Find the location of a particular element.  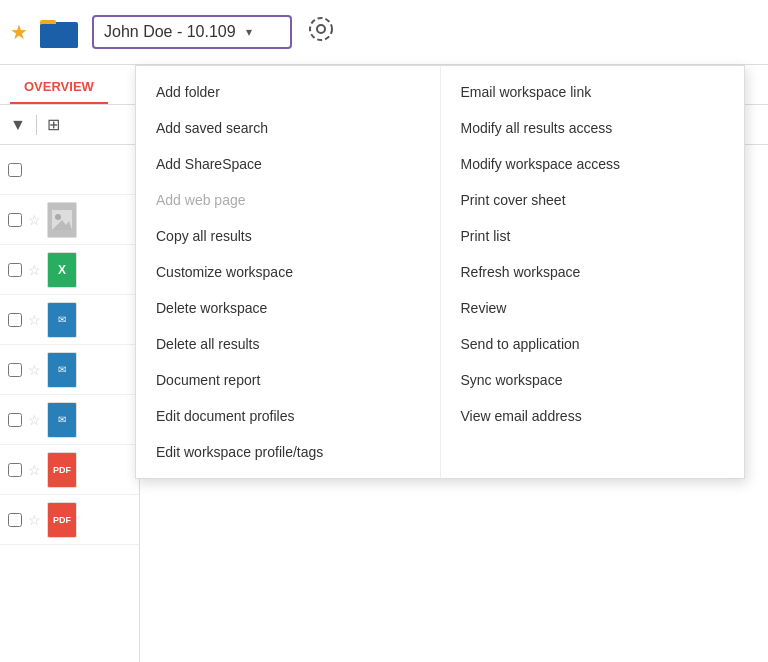

top-bar: ★ John Doe - 10.109 ▾ is located at coordinates (384, 32).